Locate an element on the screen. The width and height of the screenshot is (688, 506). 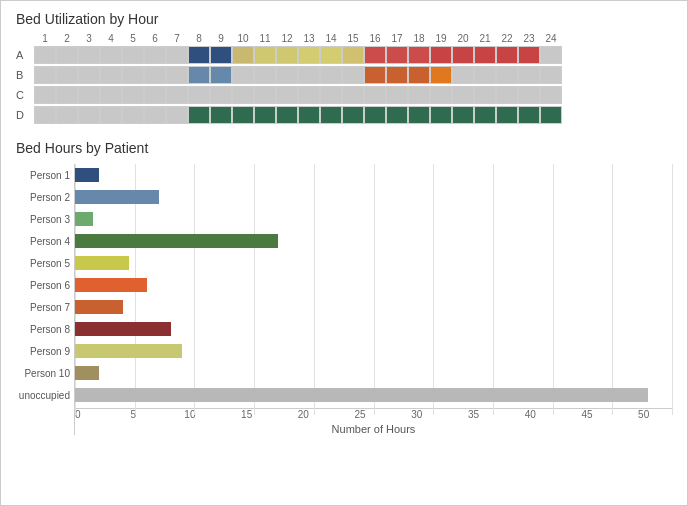
grid-row: D is located at coordinates (344, 115).